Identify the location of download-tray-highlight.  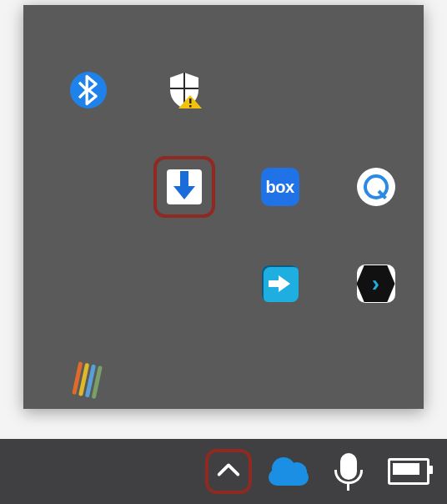
(184, 187).